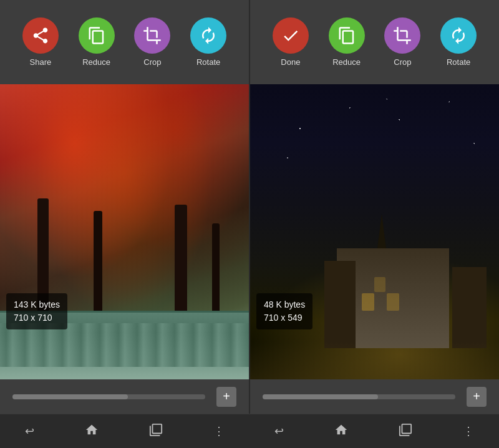 This screenshot has height=448, width=499. Describe the element at coordinates (152, 42) in the screenshot. I see `crop-tool-left: Crop` at that location.